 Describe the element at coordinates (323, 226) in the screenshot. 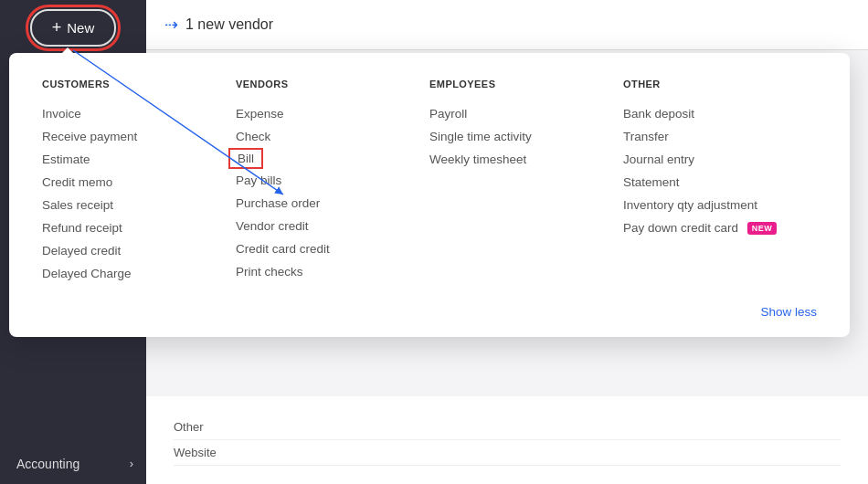

I see `menu-item-vendor-credit: Vendor credit` at that location.